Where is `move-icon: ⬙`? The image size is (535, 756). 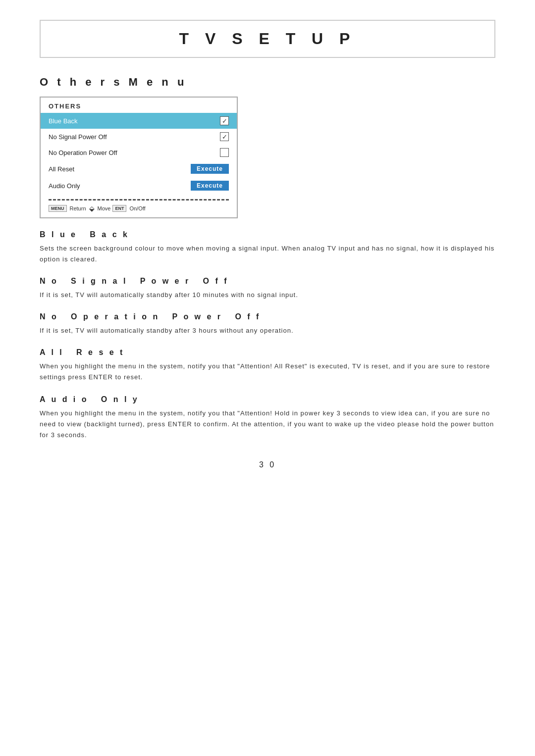
move-icon: ⬙ is located at coordinates (92, 208).